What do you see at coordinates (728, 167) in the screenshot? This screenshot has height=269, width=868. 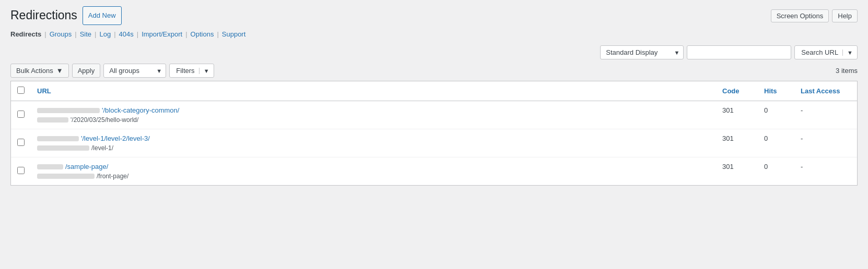 I see `code-value-3: 301` at bounding box center [728, 167].